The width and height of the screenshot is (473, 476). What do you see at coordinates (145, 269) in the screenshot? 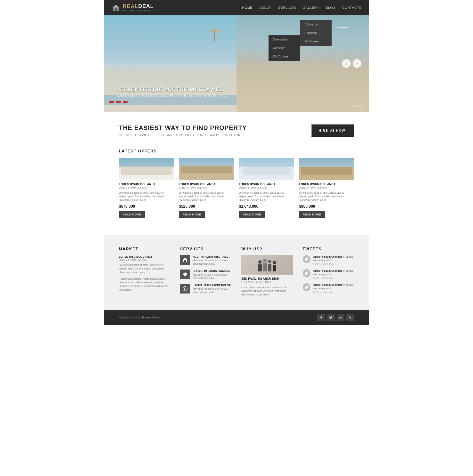
I see `market-desc-1: Lorem ipsum dolor sit amet, conse etur e…` at bounding box center [145, 269].